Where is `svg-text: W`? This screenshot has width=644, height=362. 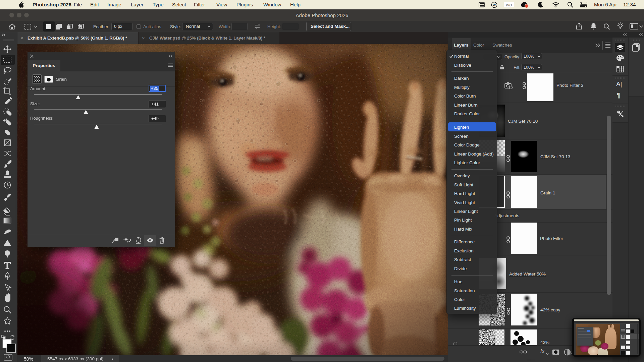 svg-text: W is located at coordinates (494, 5).